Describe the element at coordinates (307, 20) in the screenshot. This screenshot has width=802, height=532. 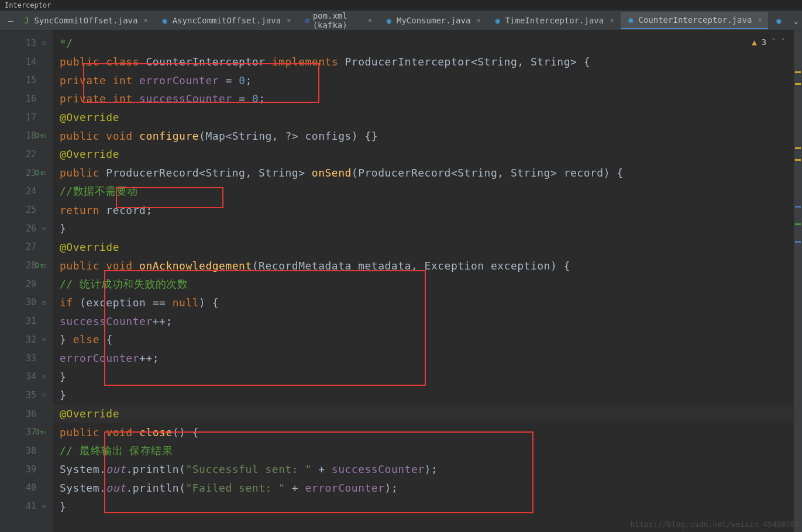
I see `maven-file-icon: m` at that location.